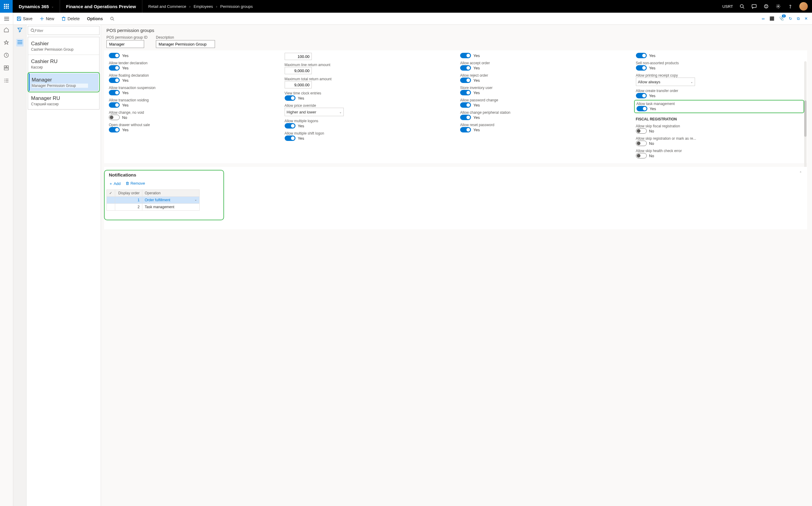 The image size is (812, 506). Describe the element at coordinates (803, 6) in the screenshot. I see `user-avatar` at that location.